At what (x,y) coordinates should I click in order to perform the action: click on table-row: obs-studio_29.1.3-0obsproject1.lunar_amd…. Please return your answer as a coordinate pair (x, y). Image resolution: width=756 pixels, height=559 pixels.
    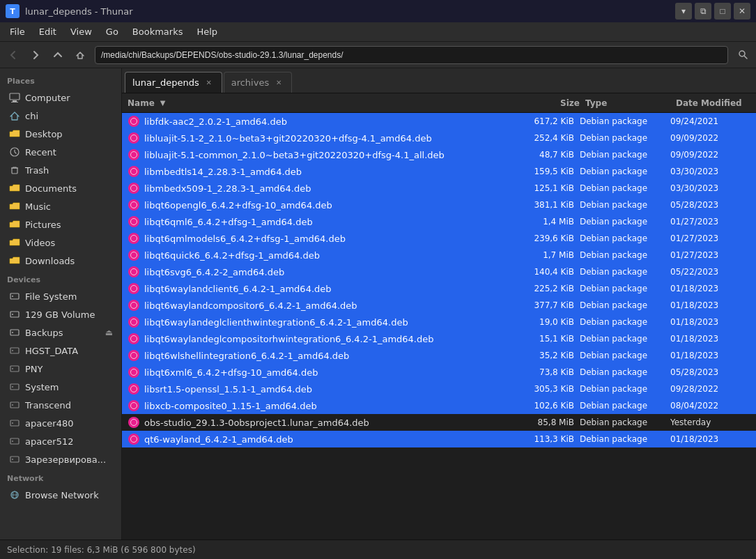
    Looking at the image, I should click on (439, 422).